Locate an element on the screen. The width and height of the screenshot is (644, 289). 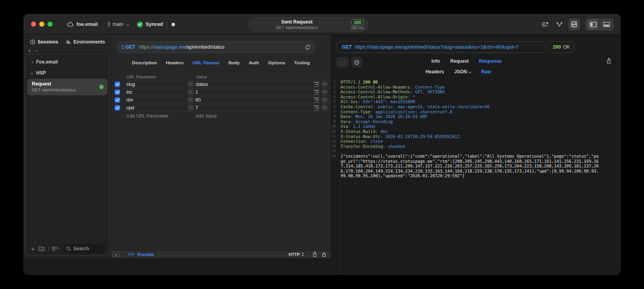
protocol-selector: HTTP is located at coordinates (296, 254).